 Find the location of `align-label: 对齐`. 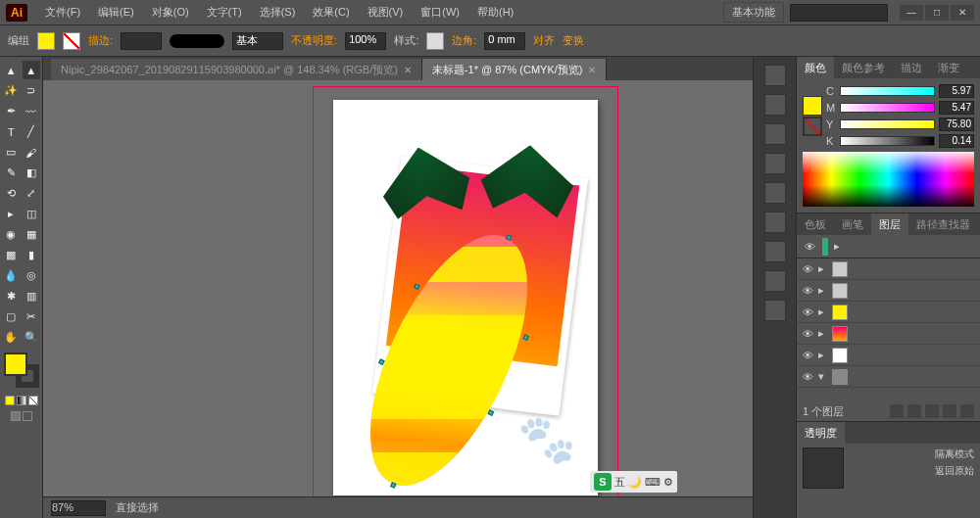

align-label: 对齐 is located at coordinates (544, 41).